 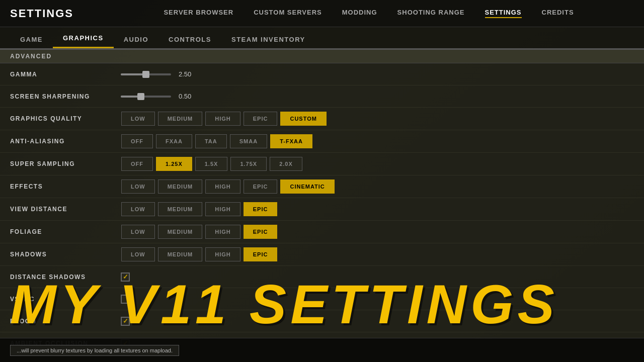 I want to click on nav-link-settings: SETTINGS, so click(x=503, y=13).